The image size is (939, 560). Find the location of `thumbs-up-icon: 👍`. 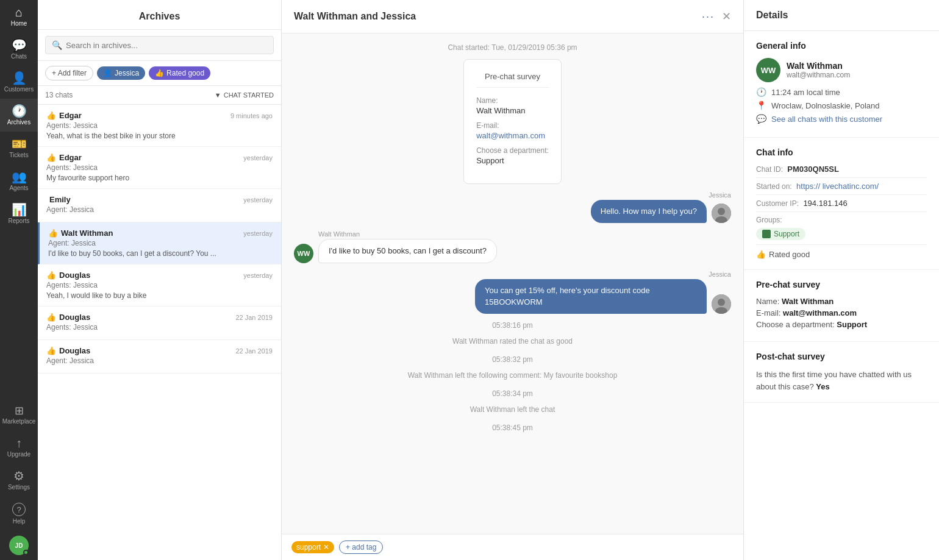

thumbs-up-icon: 👍 is located at coordinates (160, 73).